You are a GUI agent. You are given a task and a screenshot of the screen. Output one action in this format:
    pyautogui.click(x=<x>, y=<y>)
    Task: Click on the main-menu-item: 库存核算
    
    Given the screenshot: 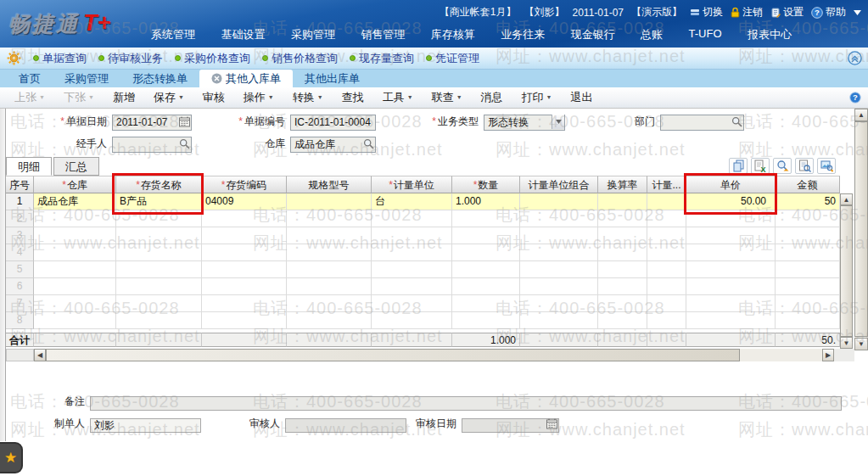 What is the action you would take?
    pyautogui.click(x=453, y=35)
    